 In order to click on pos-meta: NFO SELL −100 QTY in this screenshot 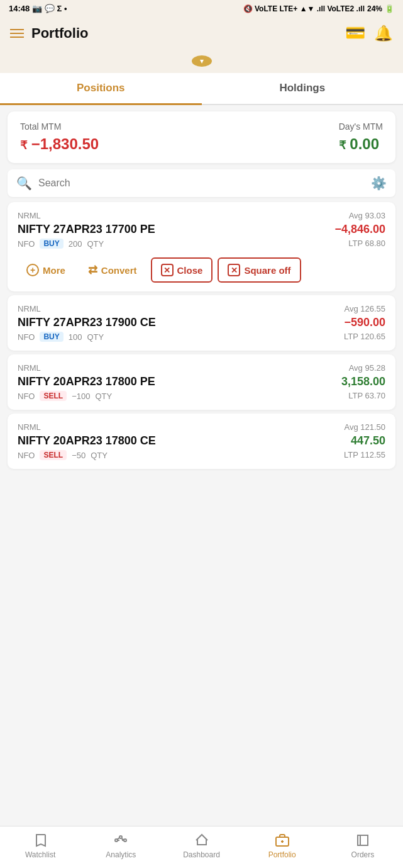, I will do `click(65, 396)`.